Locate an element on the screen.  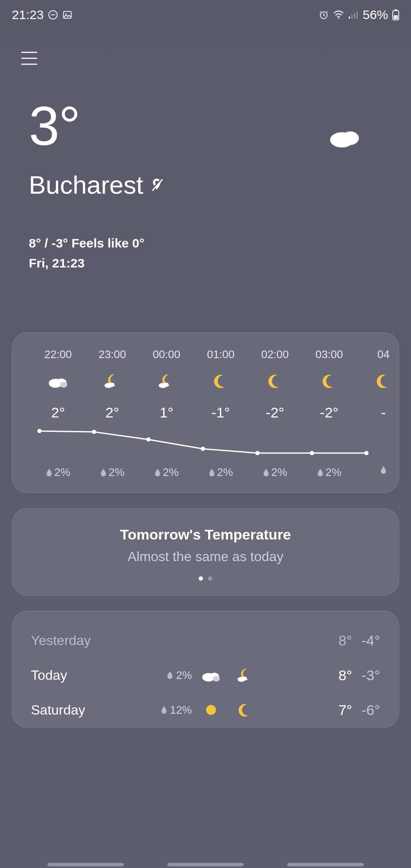
battery-percent: 56% is located at coordinates (375, 15).